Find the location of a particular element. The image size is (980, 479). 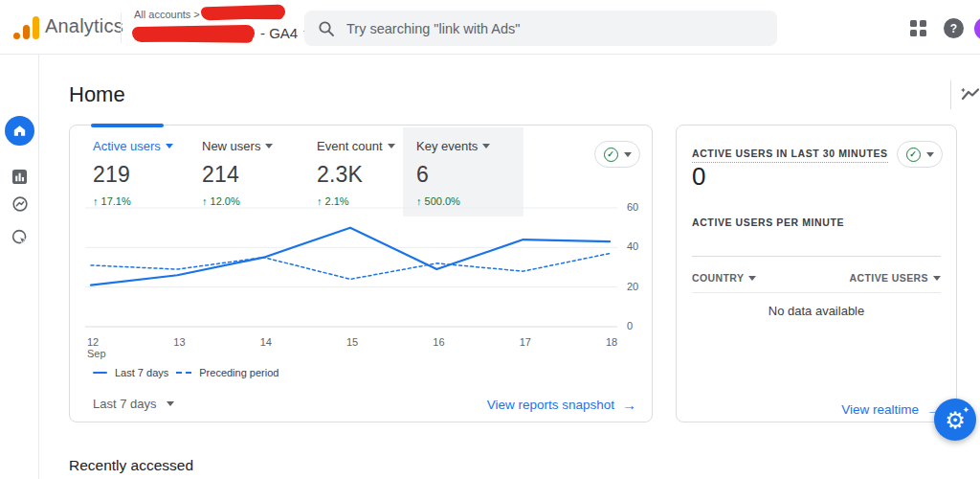

search-icon is located at coordinates (326, 29).